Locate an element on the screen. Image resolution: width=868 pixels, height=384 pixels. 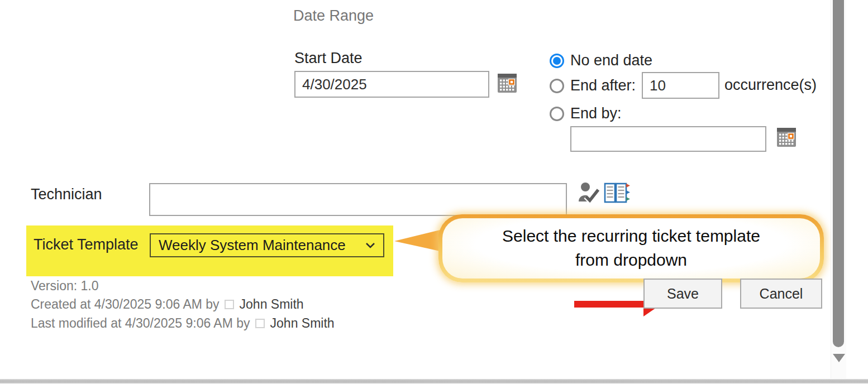
callout-tail is located at coordinates (418, 241).